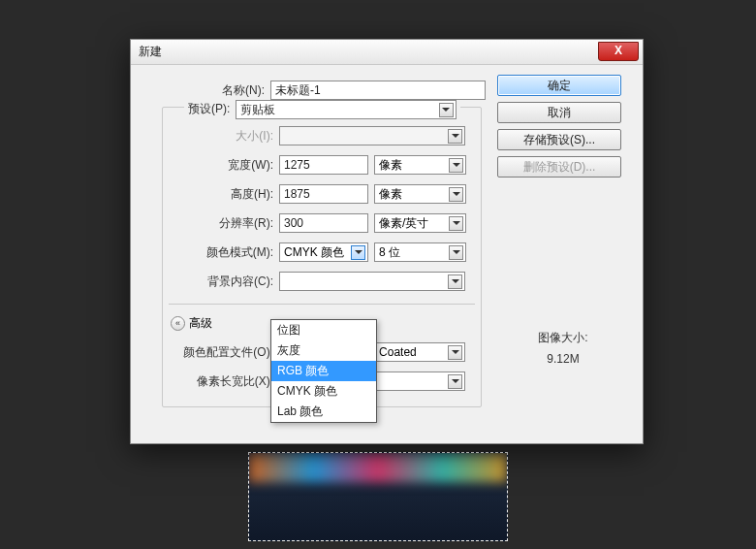  What do you see at coordinates (618, 51) in the screenshot?
I see `close-button: X` at bounding box center [618, 51].